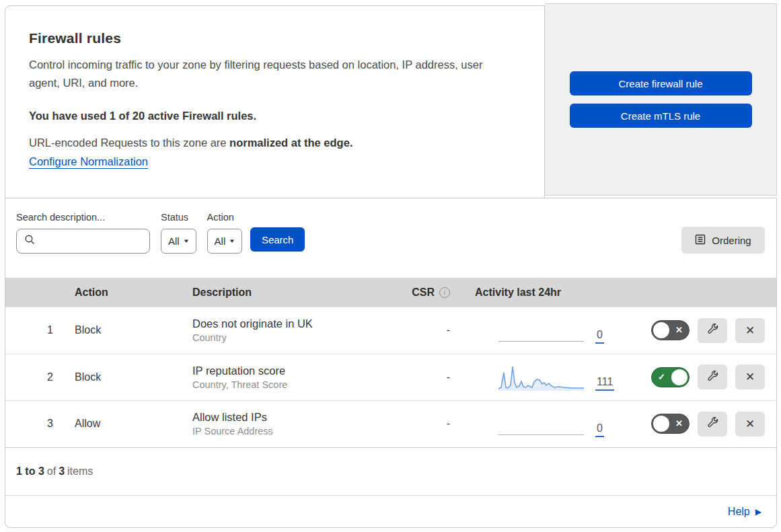  Describe the element at coordinates (40, 330) in the screenshot. I see `rule-priority: 1` at that location.